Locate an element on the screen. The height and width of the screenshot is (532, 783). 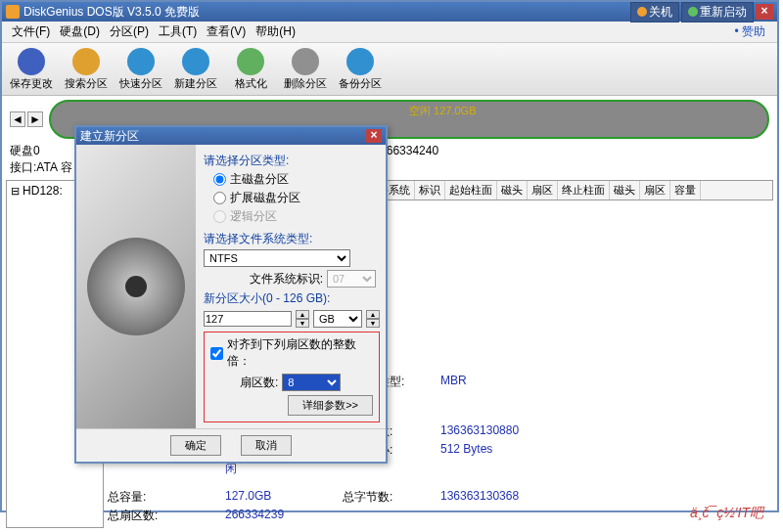
unit-select: GB is located at coordinates (338, 319).